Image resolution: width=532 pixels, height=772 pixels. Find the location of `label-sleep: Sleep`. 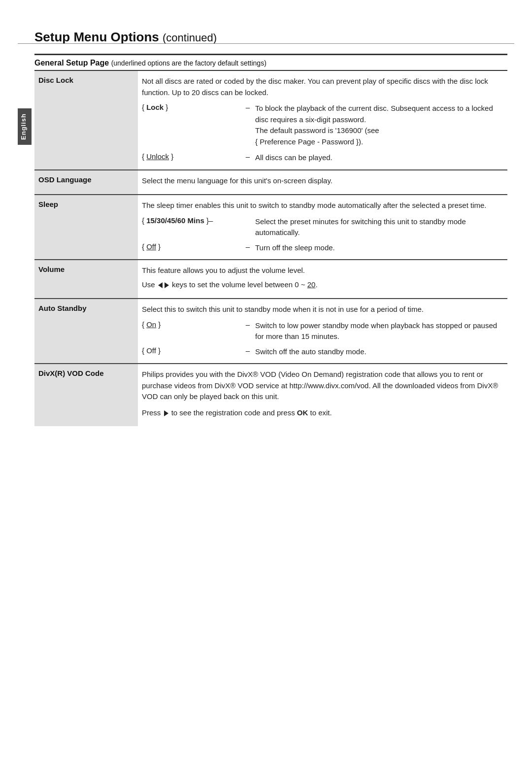

label-sleep: Sleep is located at coordinates (86, 227).